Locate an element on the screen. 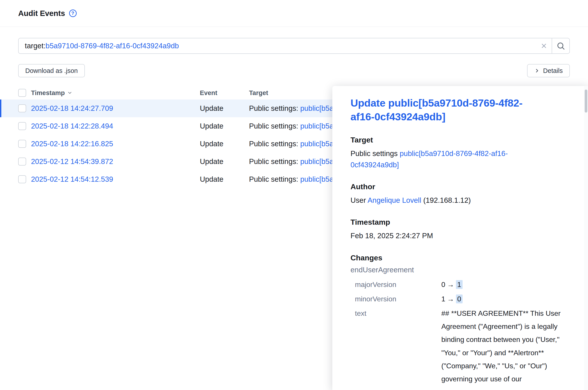  select-all-checkbox is located at coordinates (22, 93).